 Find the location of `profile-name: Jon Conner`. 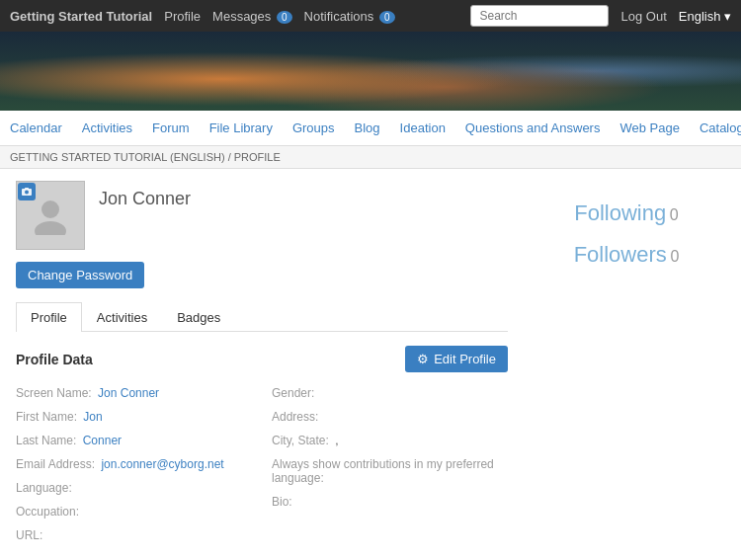

profile-name: Jon Conner is located at coordinates (144, 196).